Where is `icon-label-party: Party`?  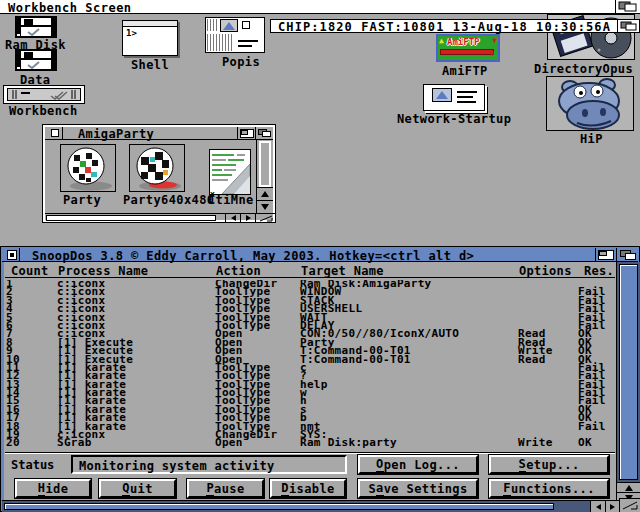 icon-label-party: Party is located at coordinates (82, 200).